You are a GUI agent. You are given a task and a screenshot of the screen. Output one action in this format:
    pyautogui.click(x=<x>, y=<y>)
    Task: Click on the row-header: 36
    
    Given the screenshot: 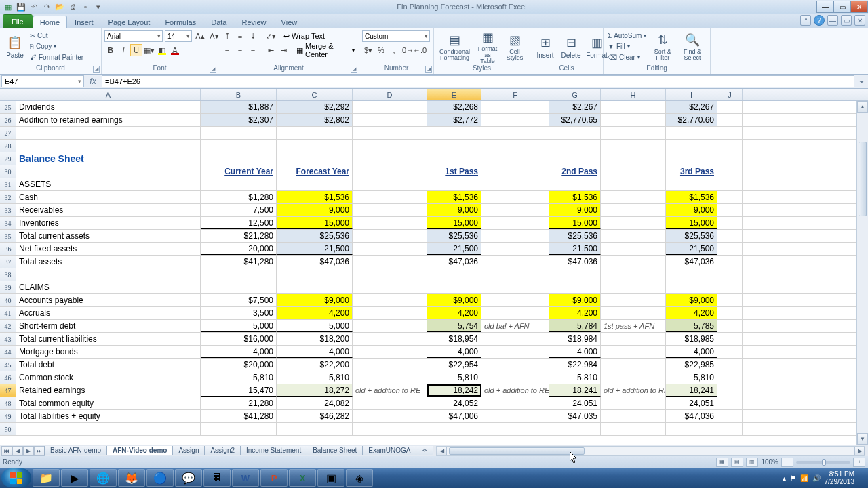 What is the action you would take?
    pyautogui.click(x=8, y=249)
    